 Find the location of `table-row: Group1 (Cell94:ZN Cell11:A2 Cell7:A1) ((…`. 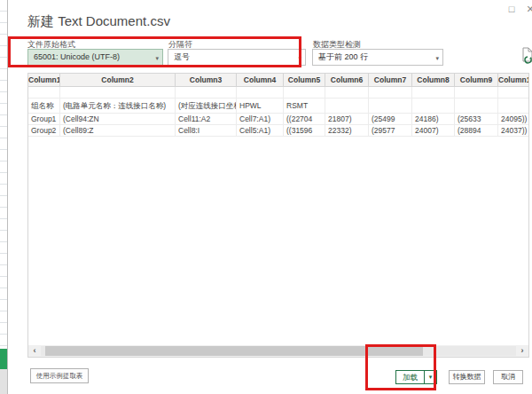

table-row: Group1 (Cell94:ZN Cell11:A2 Cell7:A1) ((… is located at coordinates (278, 119).